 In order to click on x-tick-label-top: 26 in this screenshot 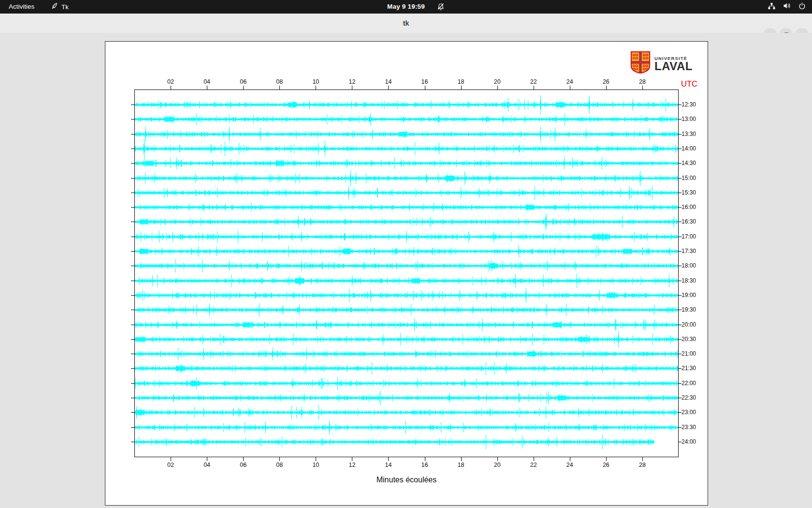, I will do `click(606, 82)`.